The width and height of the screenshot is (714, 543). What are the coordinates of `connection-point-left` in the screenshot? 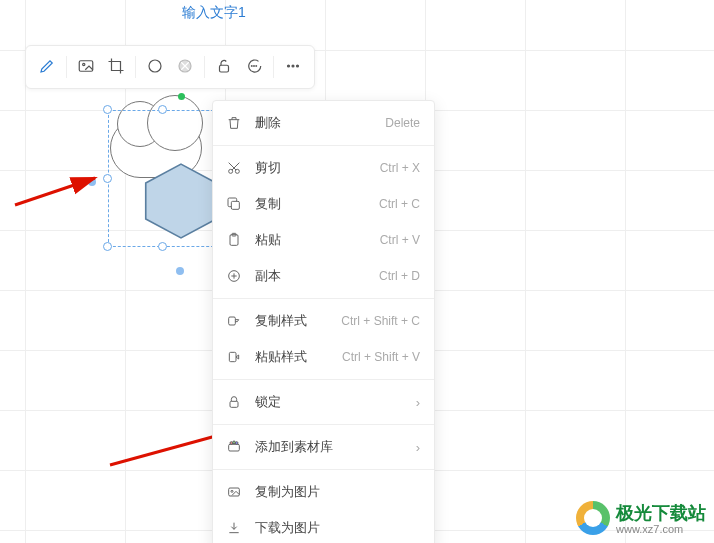 It's located at (92, 182).